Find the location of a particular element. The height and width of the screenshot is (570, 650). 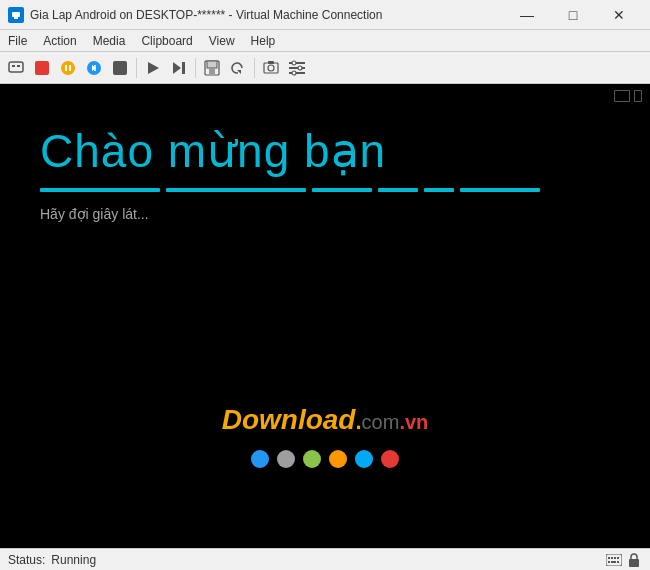

dot-blue is located at coordinates (260, 459).